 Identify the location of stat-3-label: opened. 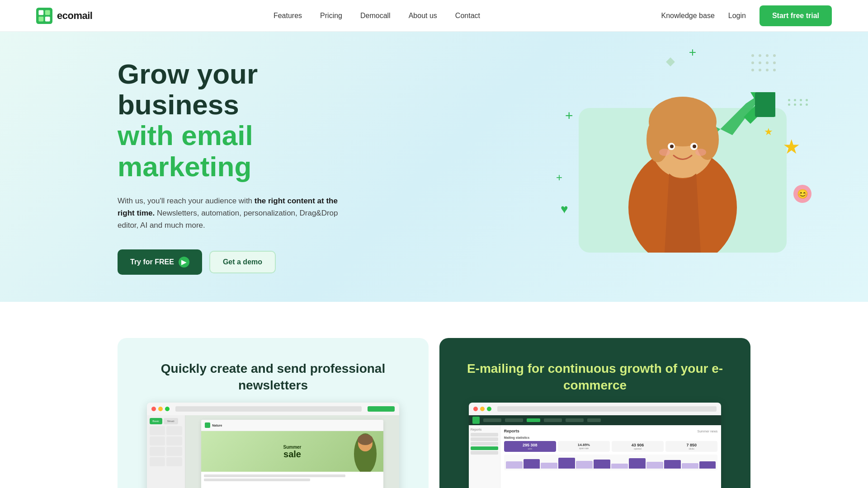
(637, 449).